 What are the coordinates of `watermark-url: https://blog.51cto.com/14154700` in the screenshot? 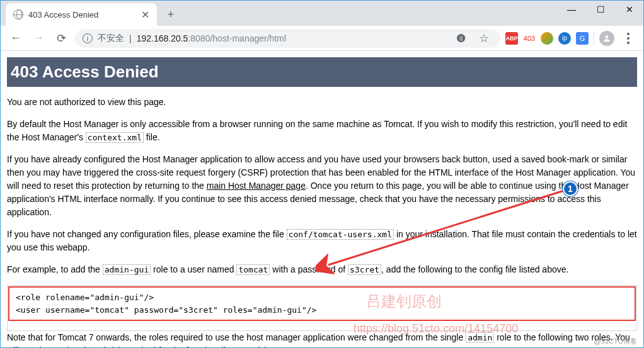 It's located at (436, 328).